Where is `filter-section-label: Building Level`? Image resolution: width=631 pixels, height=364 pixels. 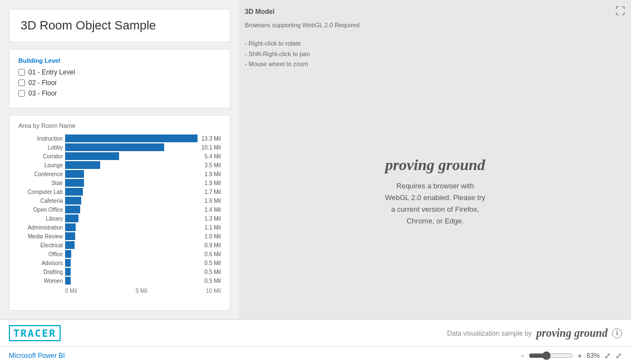 filter-section-label: Building Level is located at coordinates (120, 61).